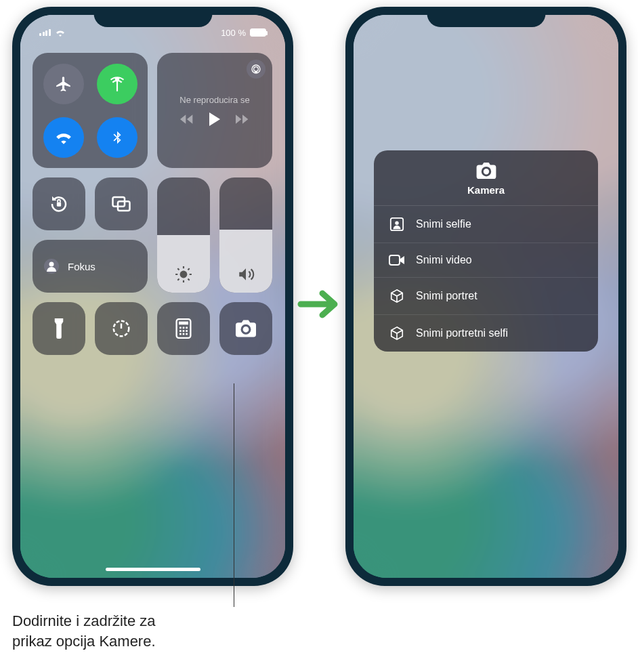 The image size is (638, 672). Describe the element at coordinates (486, 190) in the screenshot. I see `camera-menu-title: Kamera` at that location.